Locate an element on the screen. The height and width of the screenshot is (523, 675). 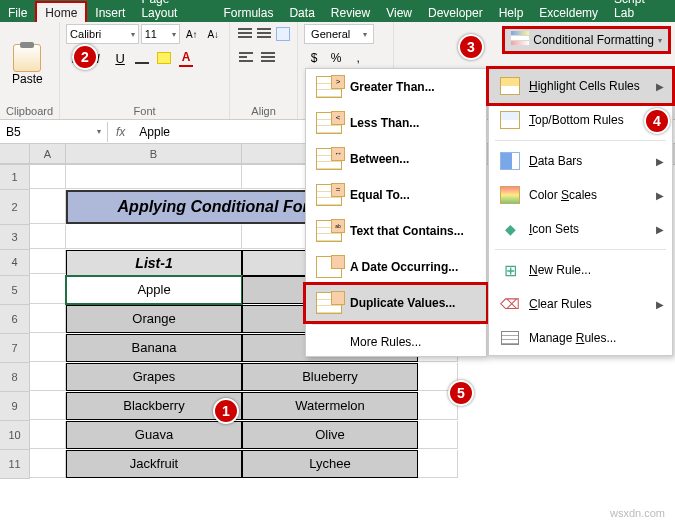
data-bars-item: Data Bars▶ is located at coordinates (580, 161).